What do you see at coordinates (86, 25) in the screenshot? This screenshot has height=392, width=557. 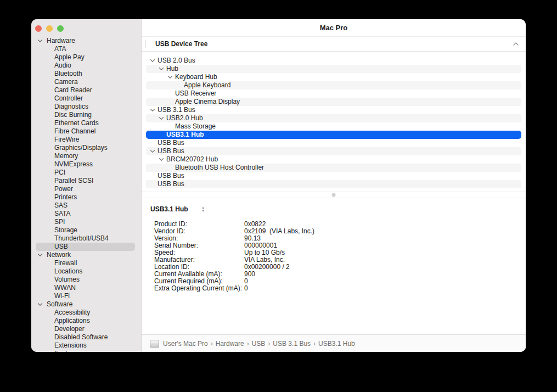 I see `window-controls` at bounding box center [86, 25].